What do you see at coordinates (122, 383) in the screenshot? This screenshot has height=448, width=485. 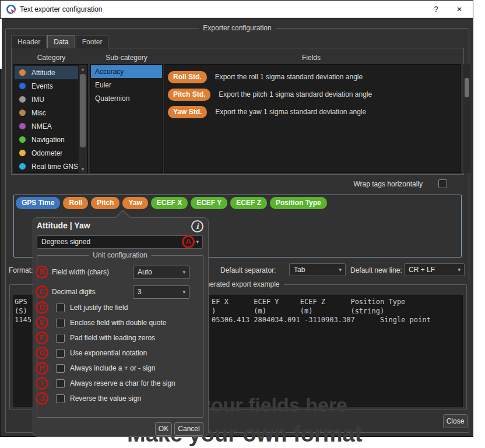 I see `checkbox-label: Always reserve a char for the sign` at bounding box center [122, 383].